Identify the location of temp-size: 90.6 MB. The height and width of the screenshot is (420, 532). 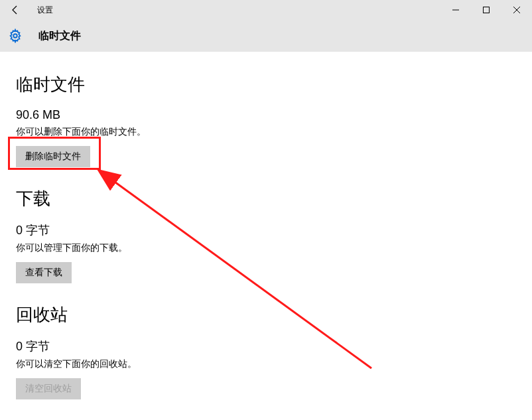
(266, 115).